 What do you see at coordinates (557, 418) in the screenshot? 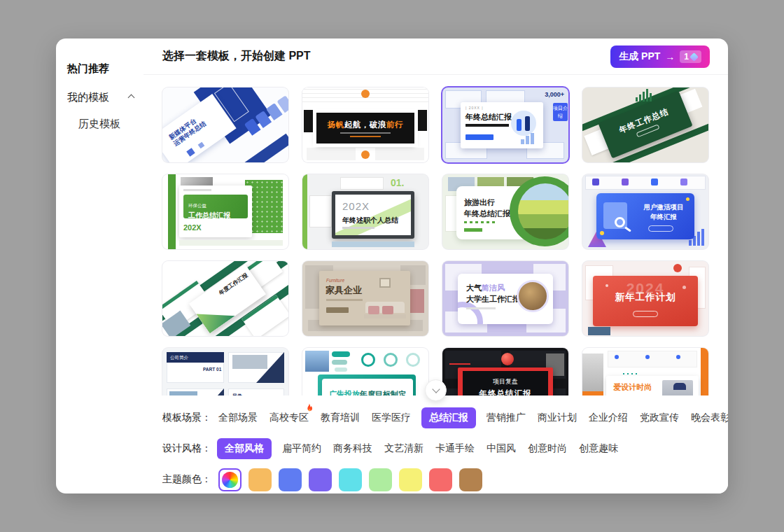
I see `scene-option-business-plan: 商业计划` at bounding box center [557, 418].